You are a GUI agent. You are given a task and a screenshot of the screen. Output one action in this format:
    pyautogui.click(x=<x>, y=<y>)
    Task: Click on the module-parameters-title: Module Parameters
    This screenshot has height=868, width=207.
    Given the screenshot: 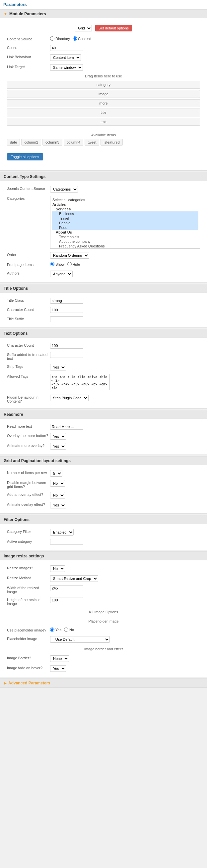 What is the action you would take?
    pyautogui.click(x=28, y=14)
    